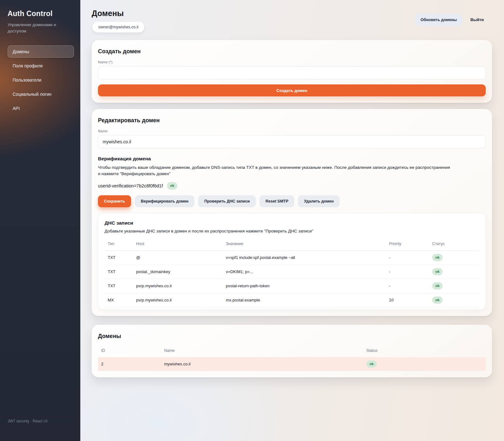 The width and height of the screenshot is (504, 441). I want to click on table-row: TXT @ v=spf1 include:spf.postal.example …, so click(292, 258).